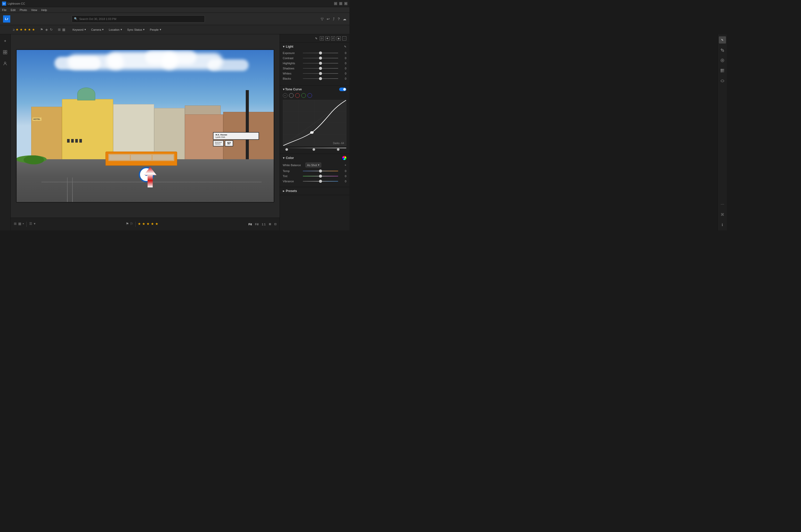  Describe the element at coordinates (132, 224) in the screenshot. I see `filmstrip-flag2-icon: ⚐` at that location.